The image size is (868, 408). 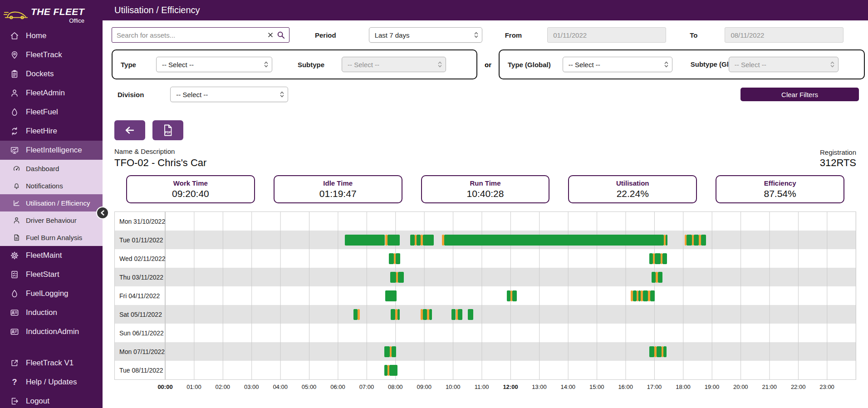 What do you see at coordinates (50, 363) in the screenshot?
I see `sidebar-item-label: FleetTrack V1` at bounding box center [50, 363].